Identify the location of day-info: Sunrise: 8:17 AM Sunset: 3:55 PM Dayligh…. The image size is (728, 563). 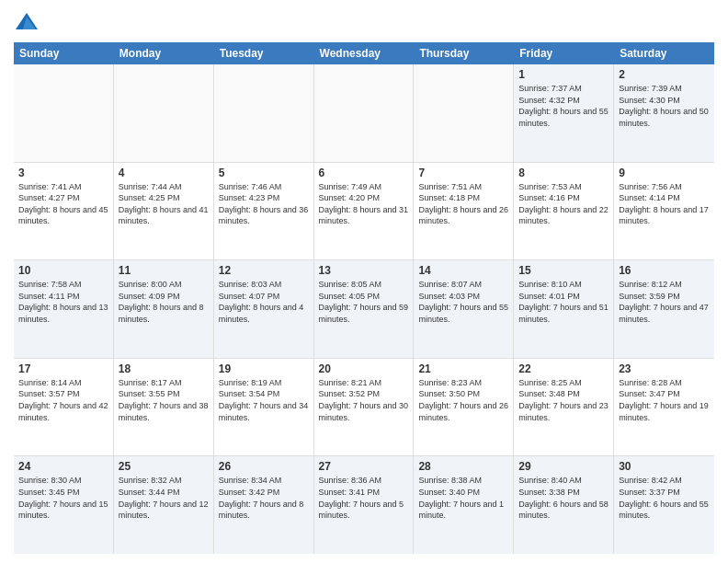
(164, 400).